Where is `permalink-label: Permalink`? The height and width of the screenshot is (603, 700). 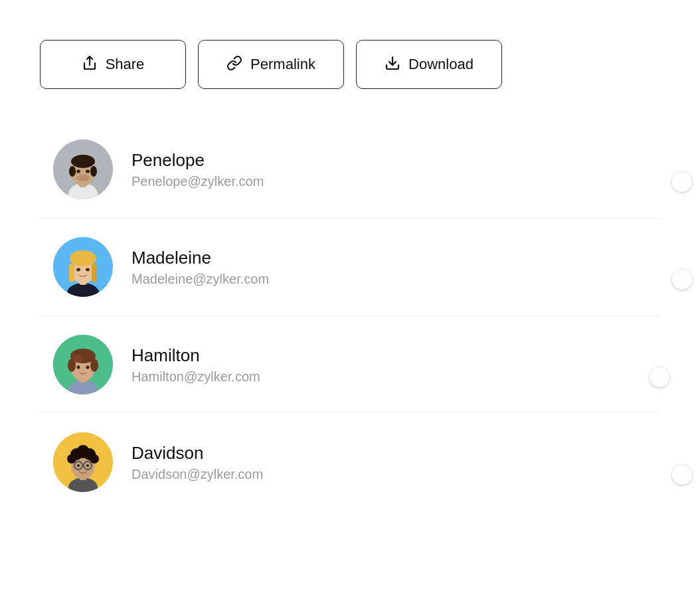 permalink-label: Permalink is located at coordinates (283, 64).